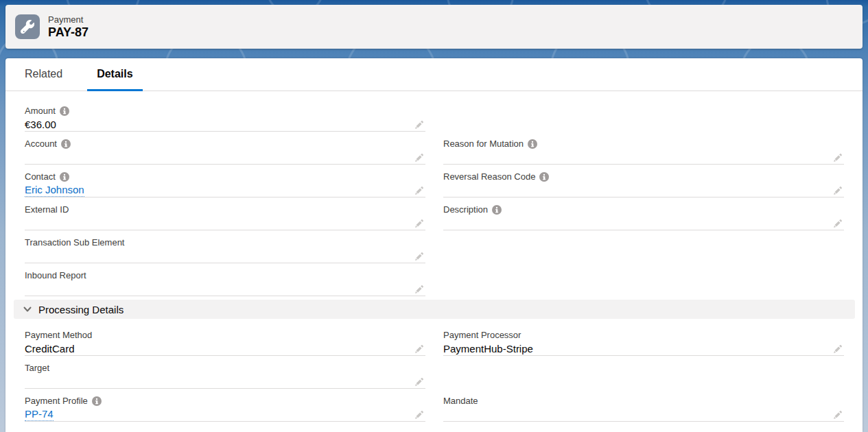 This screenshot has height=432, width=868. Describe the element at coordinates (27, 27) in the screenshot. I see `wrench-icon` at that location.